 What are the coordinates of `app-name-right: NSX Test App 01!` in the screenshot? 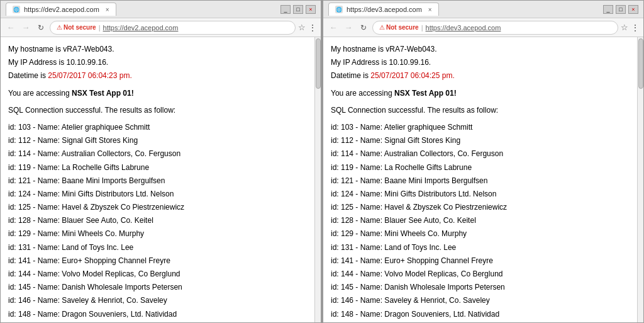 It's located at (425, 93).